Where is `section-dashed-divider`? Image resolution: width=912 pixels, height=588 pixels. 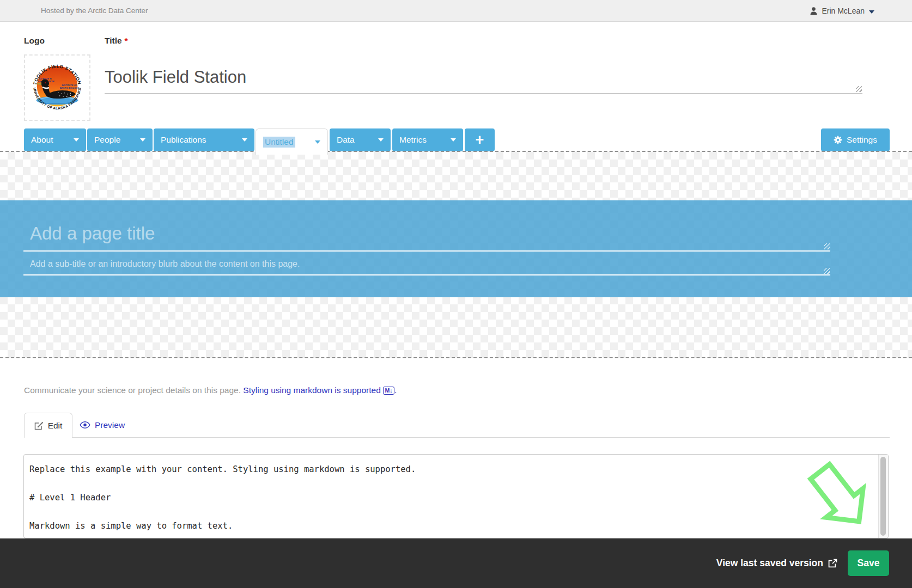 section-dashed-divider is located at coordinates (456, 151).